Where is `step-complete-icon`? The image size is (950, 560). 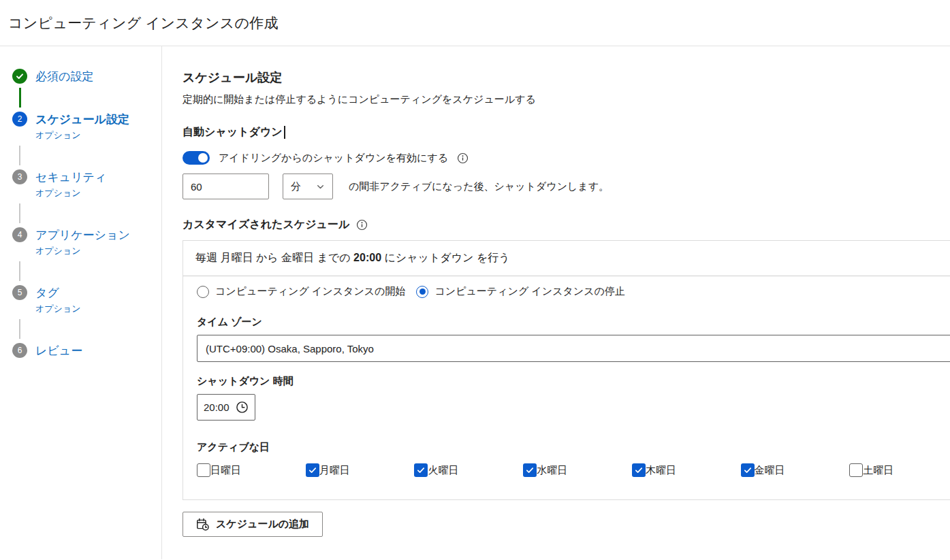 step-complete-icon is located at coordinates (20, 76).